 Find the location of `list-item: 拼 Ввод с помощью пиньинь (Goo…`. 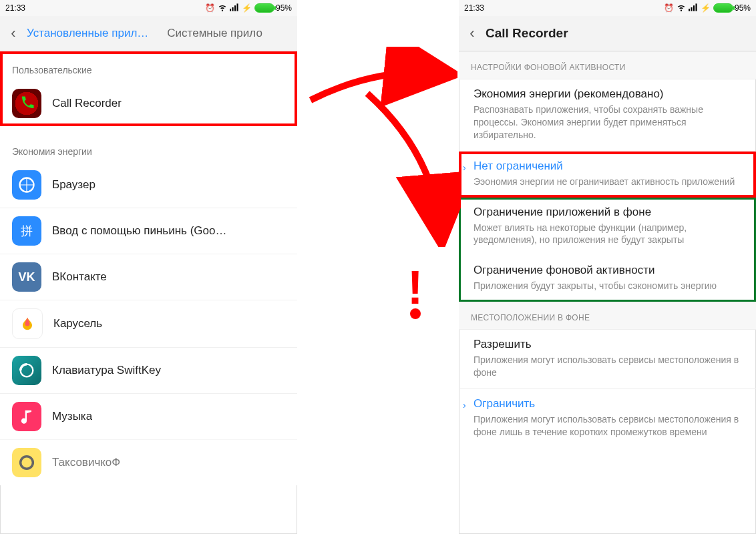

list-item: 拼 Ввод с помощью пиньинь (Goo… is located at coordinates (148, 231).